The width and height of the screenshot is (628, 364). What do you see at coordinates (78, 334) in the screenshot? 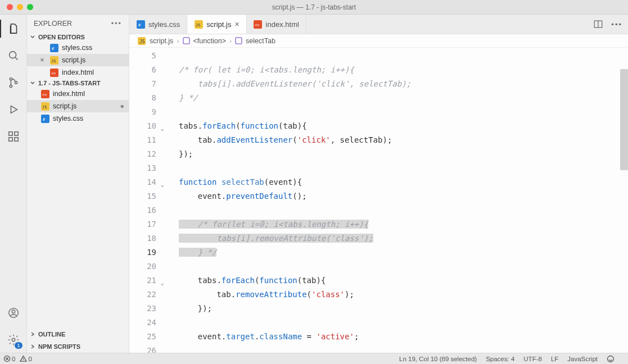
I see `outline-section: OUTLINE` at bounding box center [78, 334].